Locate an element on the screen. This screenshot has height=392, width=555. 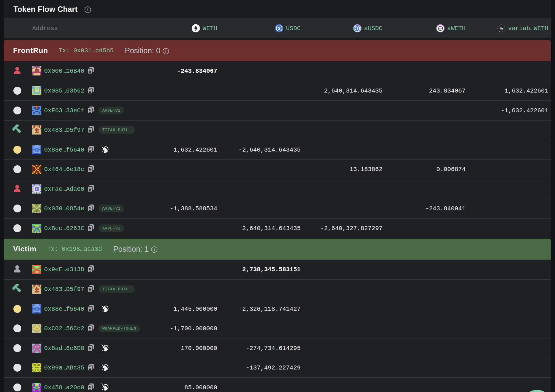
svg-text: WETH is located at coordinates (441, 28).